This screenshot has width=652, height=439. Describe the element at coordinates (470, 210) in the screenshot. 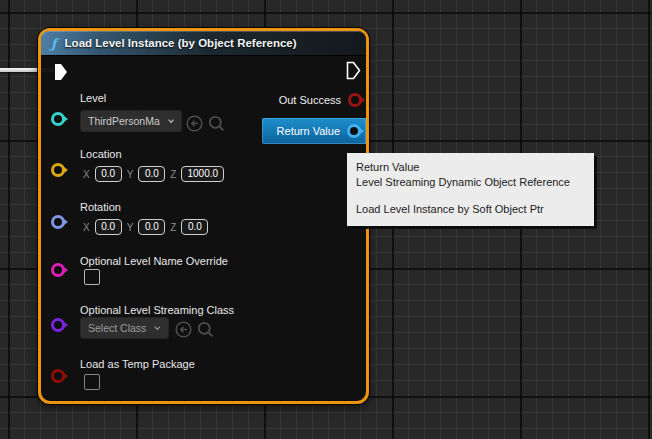

I see `tooltip-description: Load Level Instance by Soft Object Ptr` at that location.